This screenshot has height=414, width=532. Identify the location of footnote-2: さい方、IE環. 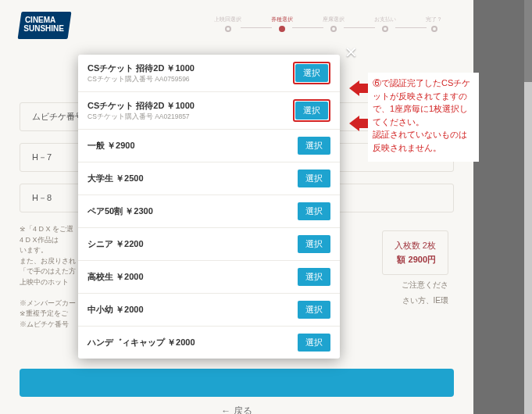
(425, 301).